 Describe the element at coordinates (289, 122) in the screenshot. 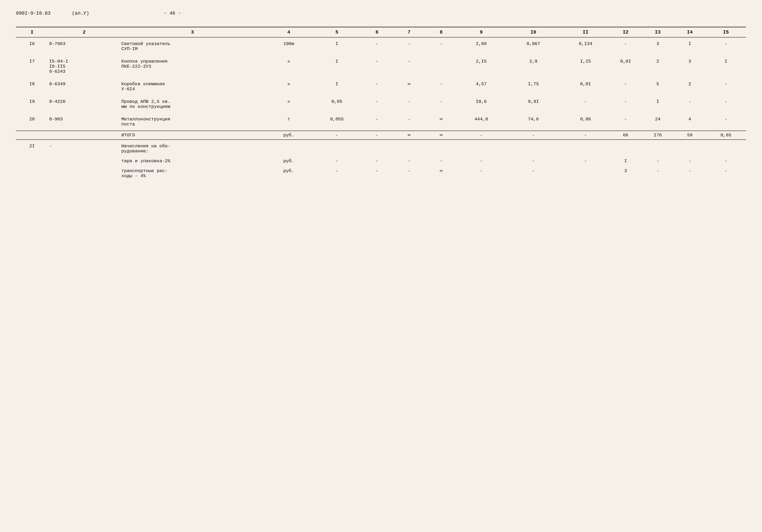

I see `row-unit: т` at that location.